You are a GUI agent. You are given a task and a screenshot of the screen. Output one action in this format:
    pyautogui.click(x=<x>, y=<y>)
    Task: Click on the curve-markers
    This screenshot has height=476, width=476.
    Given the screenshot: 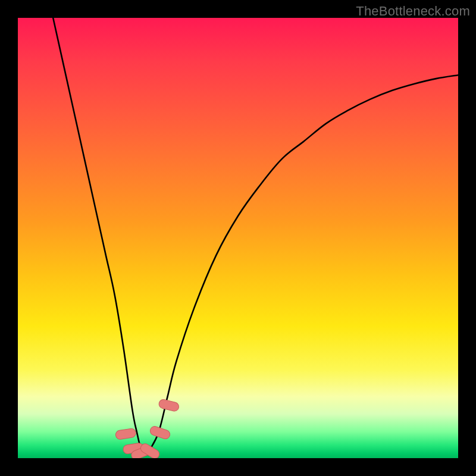 What is the action you would take?
    pyautogui.click(x=148, y=428)
    